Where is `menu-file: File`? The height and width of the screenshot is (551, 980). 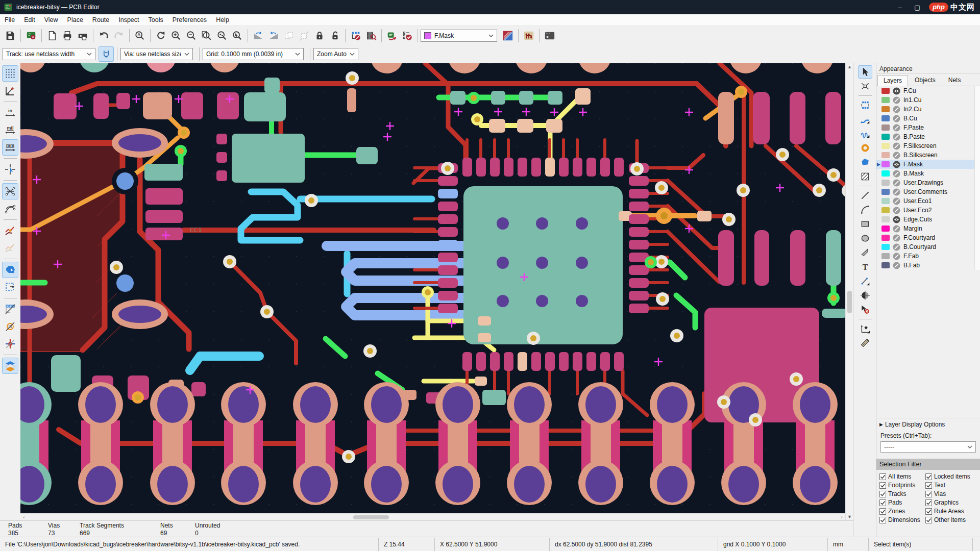 menu-file: File is located at coordinates (10, 20).